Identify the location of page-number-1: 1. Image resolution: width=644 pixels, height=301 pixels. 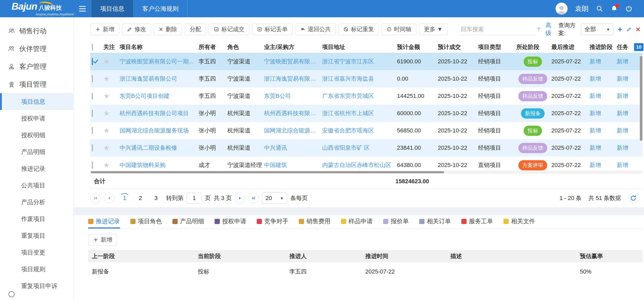
(125, 198).